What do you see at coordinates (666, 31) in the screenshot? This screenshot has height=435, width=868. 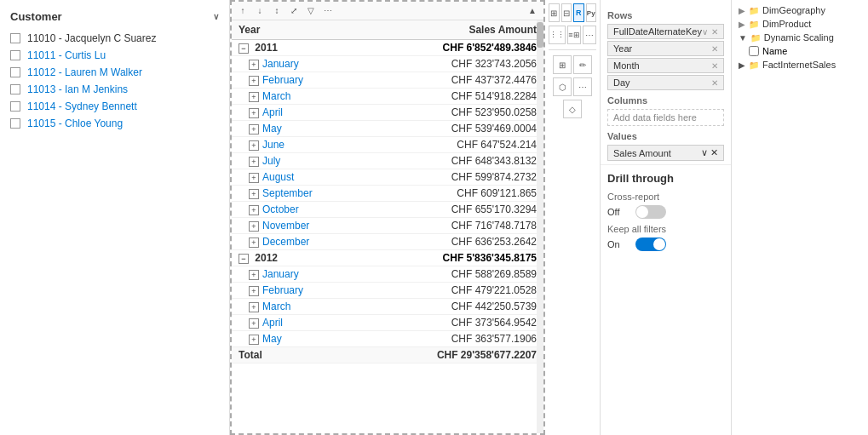 I see `field-tag-fulldatealternatekey: FullDateAlternateKey ∨ ✕` at bounding box center [666, 31].